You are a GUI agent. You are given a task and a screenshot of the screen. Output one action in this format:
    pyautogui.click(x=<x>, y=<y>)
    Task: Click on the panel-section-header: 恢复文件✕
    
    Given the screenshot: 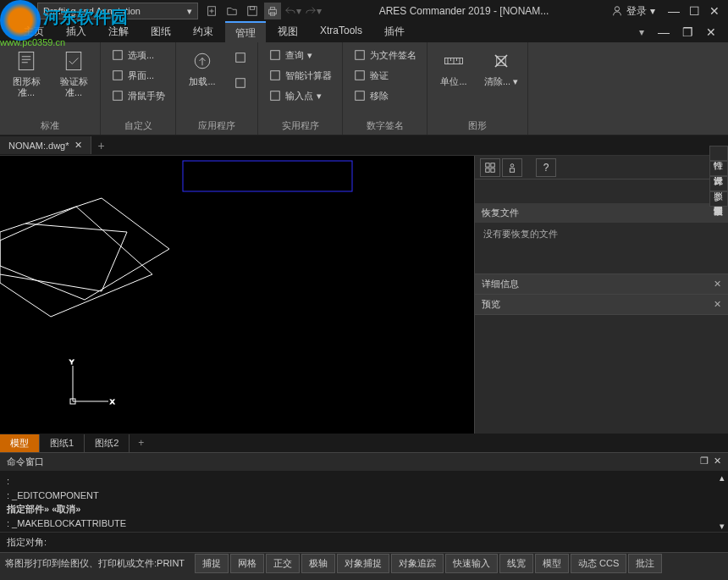 What is the action you would take?
    pyautogui.click(x=601, y=213)
    